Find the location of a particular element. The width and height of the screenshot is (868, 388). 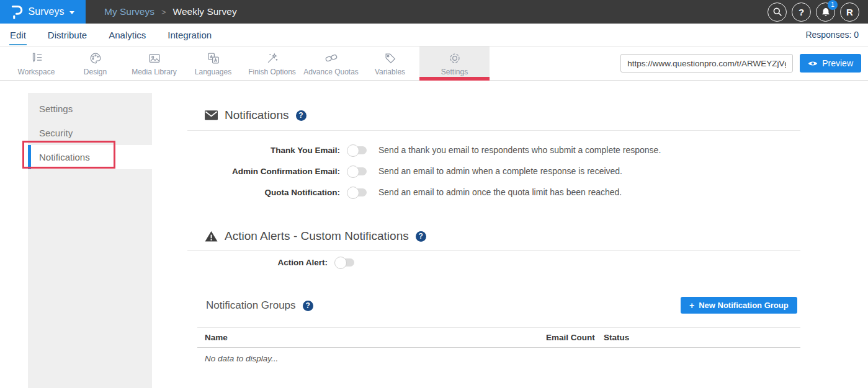

avatar: R is located at coordinates (850, 12).